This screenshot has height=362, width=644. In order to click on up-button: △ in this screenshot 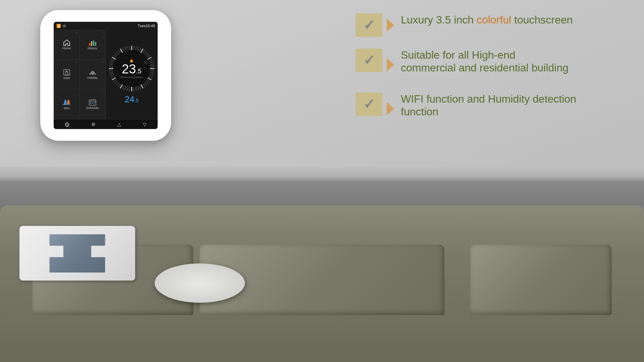, I will do `click(119, 124)`.